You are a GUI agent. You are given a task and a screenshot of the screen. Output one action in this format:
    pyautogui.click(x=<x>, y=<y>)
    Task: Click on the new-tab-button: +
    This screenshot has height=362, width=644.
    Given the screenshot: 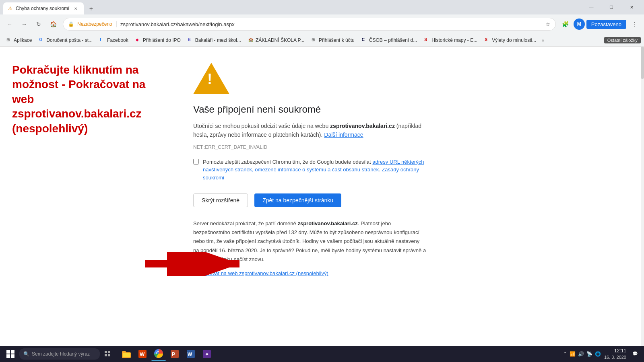 What is the action you would take?
    pyautogui.click(x=91, y=9)
    